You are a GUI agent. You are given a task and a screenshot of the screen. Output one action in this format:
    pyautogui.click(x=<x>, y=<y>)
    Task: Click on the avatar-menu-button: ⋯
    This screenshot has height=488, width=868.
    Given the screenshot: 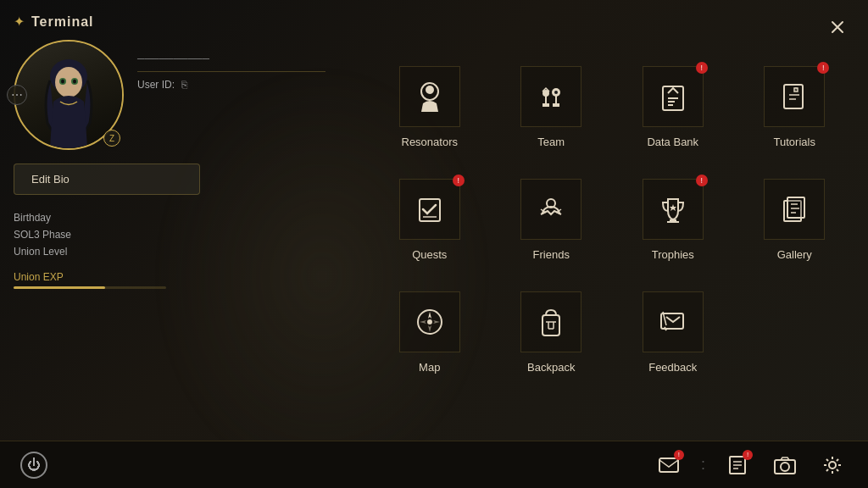 What is the action you would take?
    pyautogui.click(x=17, y=95)
    